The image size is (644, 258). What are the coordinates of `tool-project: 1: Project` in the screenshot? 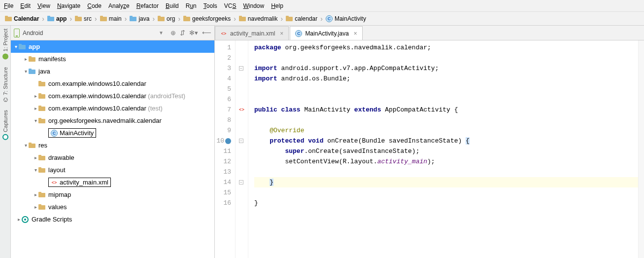 It's located at (5, 44).